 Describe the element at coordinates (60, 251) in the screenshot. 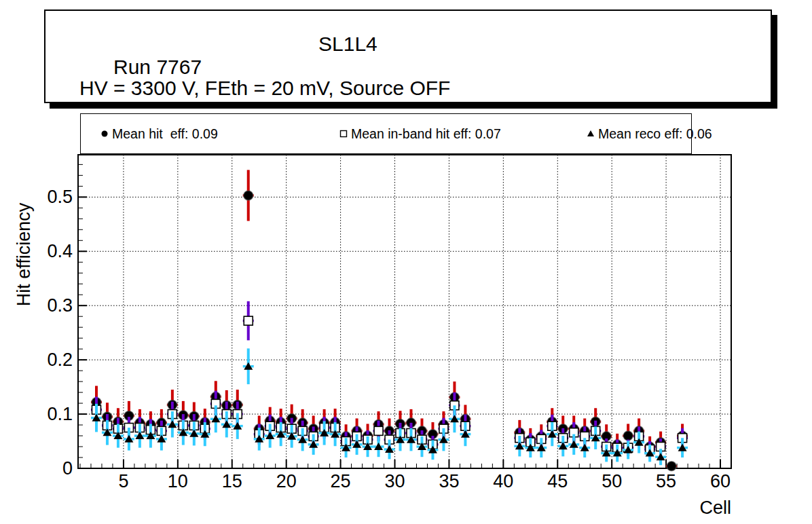

I see `svg-text: 0.4` at that location.